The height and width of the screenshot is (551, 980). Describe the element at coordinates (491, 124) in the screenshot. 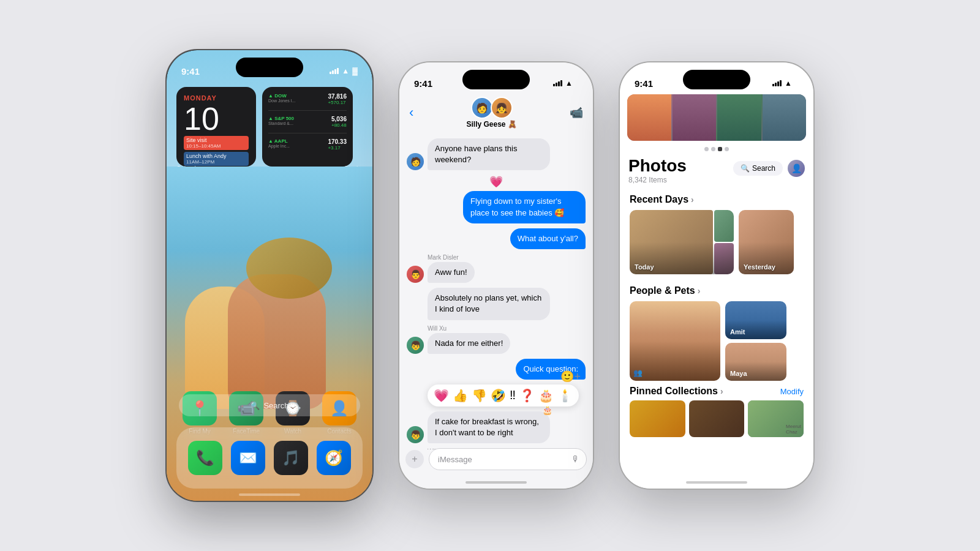

I see `group-name: Silly Geese 🧸` at that location.